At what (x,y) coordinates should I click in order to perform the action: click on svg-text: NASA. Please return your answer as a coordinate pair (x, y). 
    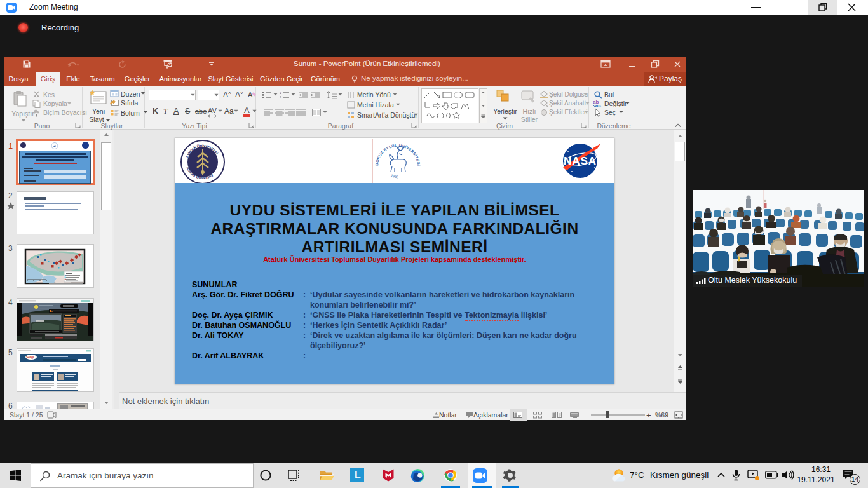
    Looking at the image, I should click on (580, 161).